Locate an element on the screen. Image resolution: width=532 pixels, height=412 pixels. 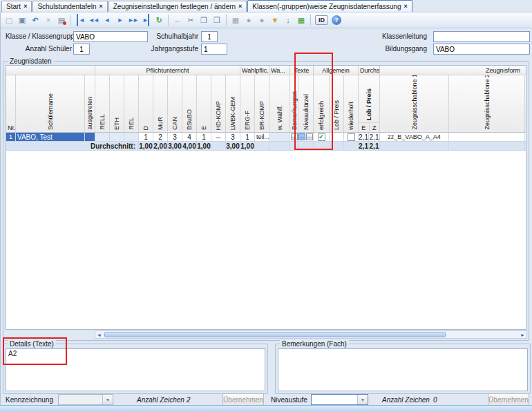
back-arrow-icon: ← is located at coordinates (178, 20).